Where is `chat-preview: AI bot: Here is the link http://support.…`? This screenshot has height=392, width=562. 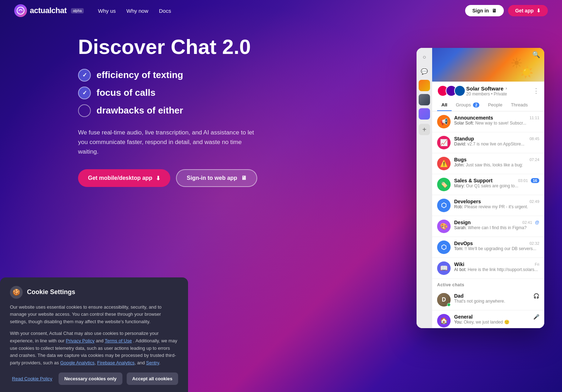 chat-preview: AI bot: Here is the link http://support.… is located at coordinates (497, 270).